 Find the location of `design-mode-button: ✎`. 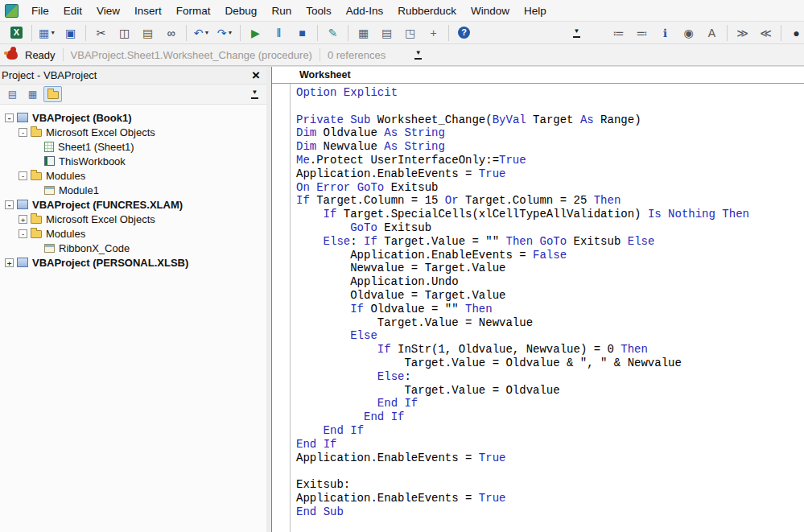

design-mode-button: ✎ is located at coordinates (333, 33).